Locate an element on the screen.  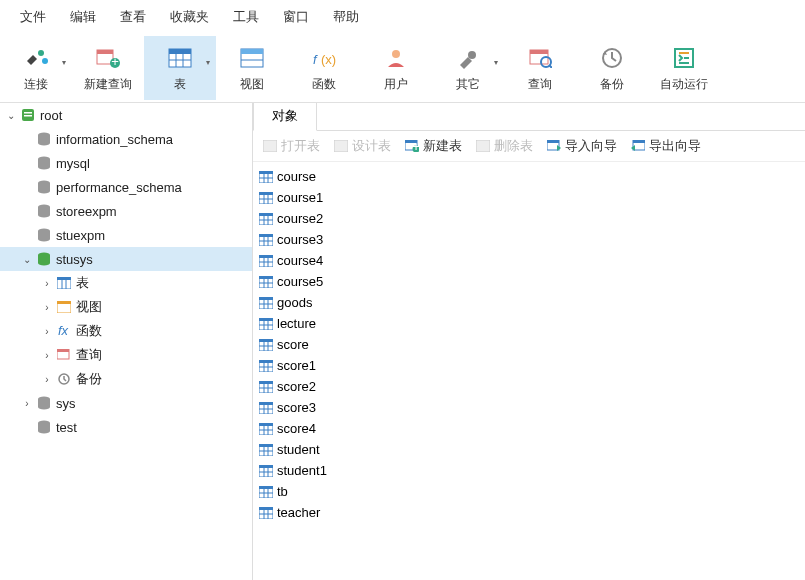
table-item: course2 is located at coordinates (529, 218).